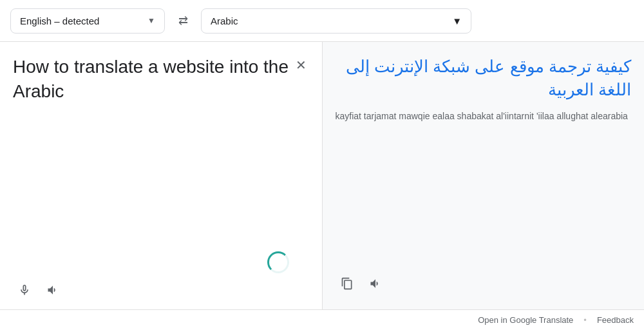 The image size is (644, 330). What do you see at coordinates (183, 21) in the screenshot?
I see `swap-icon: ⇄` at bounding box center [183, 21].